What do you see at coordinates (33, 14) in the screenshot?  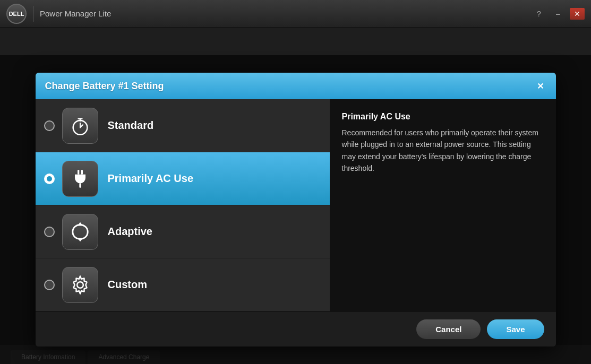 I see `title-separator` at bounding box center [33, 14].